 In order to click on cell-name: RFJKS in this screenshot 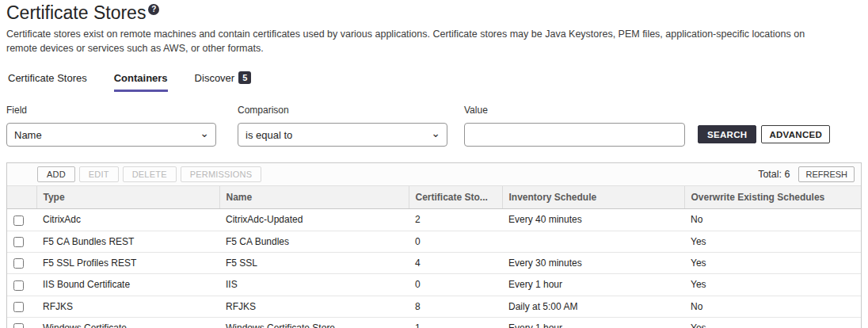, I will do `click(314, 306)`.